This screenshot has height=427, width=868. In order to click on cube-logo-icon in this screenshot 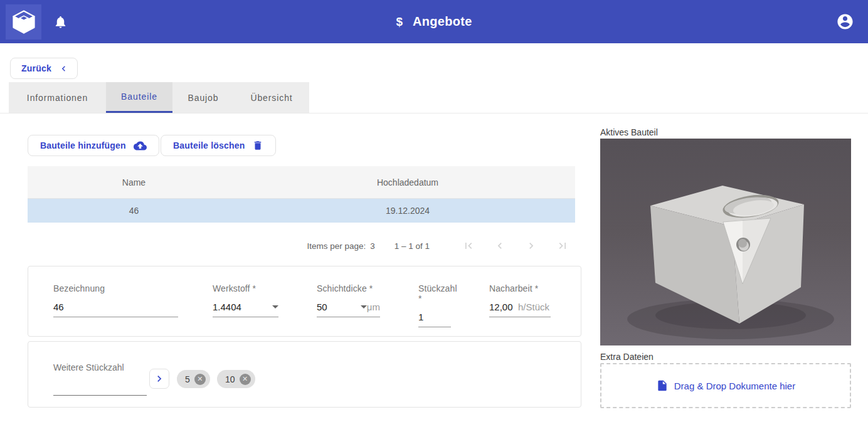, I will do `click(24, 22)`.